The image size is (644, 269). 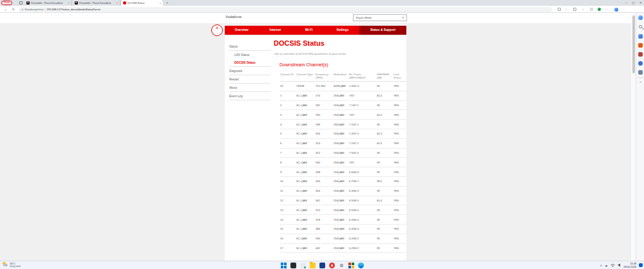 I want to click on office-icon, so click(x=352, y=265).